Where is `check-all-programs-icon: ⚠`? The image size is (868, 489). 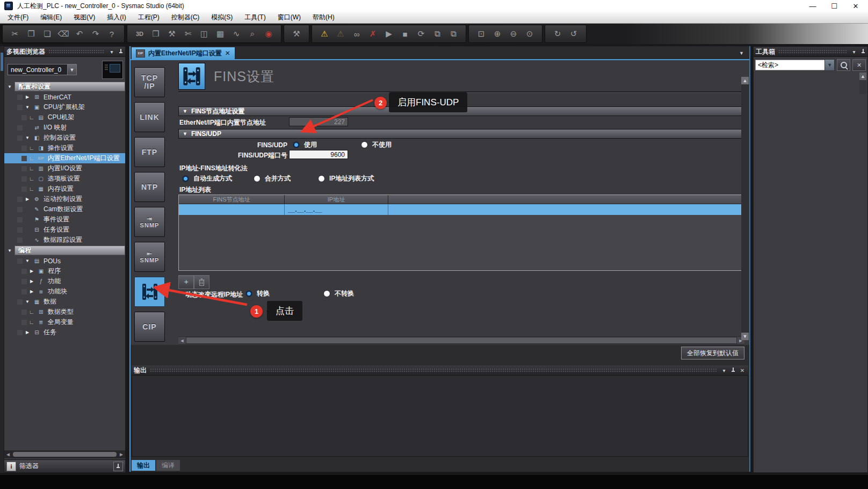
check-all-programs-icon: ⚠ is located at coordinates (341, 34).